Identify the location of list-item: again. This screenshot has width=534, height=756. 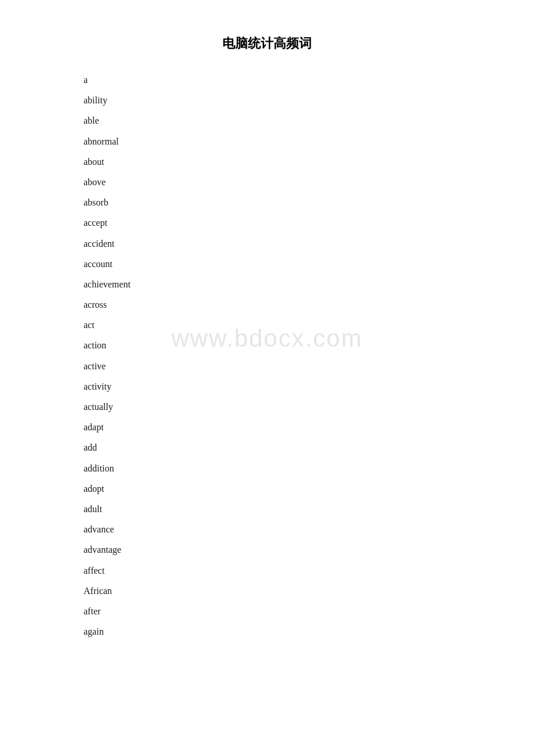
(309, 632).